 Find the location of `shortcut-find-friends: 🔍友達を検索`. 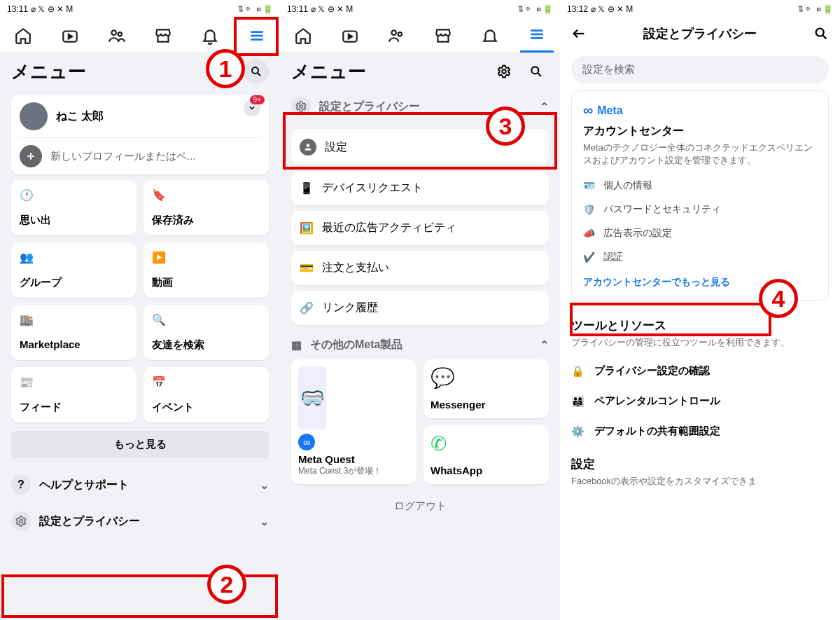

shortcut-find-friends: 🔍友達を検索 is located at coordinates (206, 332).